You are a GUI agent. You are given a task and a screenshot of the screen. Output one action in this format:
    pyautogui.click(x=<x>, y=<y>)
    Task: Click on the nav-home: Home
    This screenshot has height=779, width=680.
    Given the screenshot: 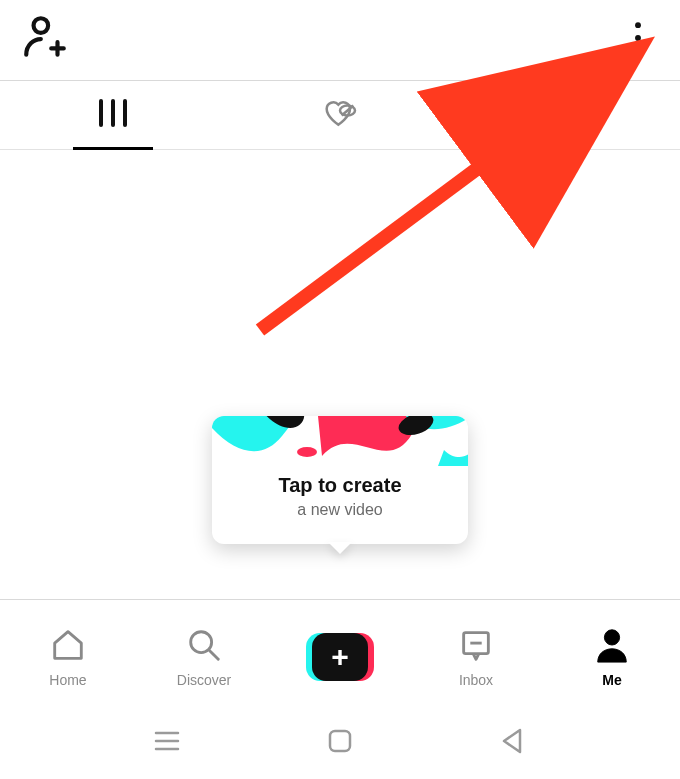 What is the action you would take?
    pyautogui.click(x=68, y=657)
    